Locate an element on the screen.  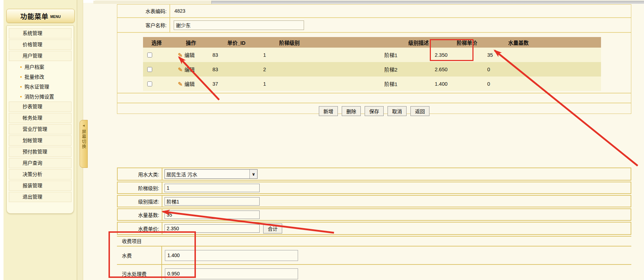
sidebar-subitem-fire-share: ●消防分摊设置 is located at coordinates (40, 97).